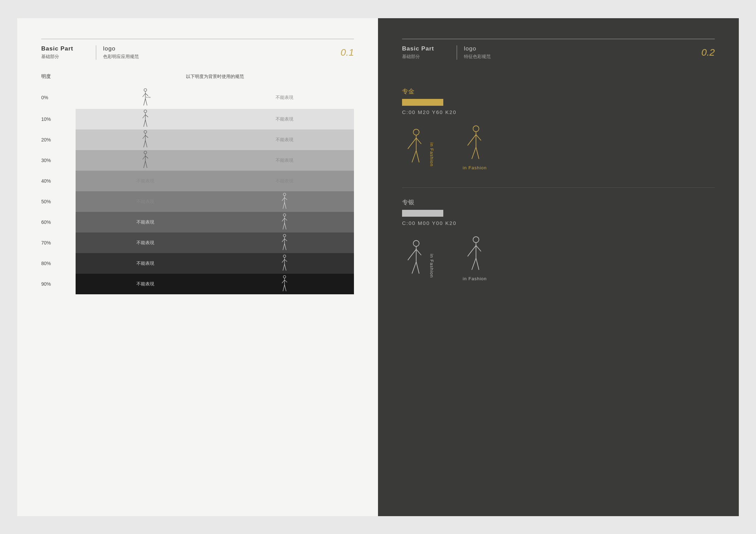 This screenshot has width=756, height=534. I want to click on table-row: 70% 不能表現, so click(198, 243).